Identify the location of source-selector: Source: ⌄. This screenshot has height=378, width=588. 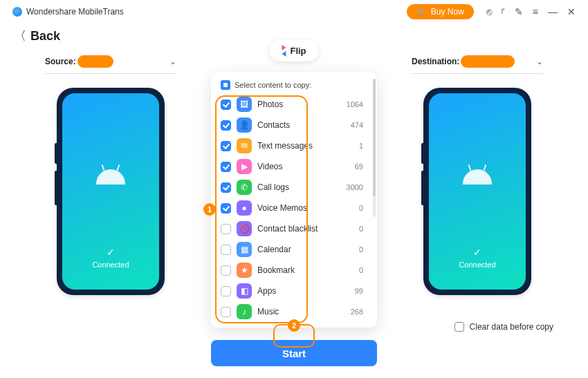
(111, 62).